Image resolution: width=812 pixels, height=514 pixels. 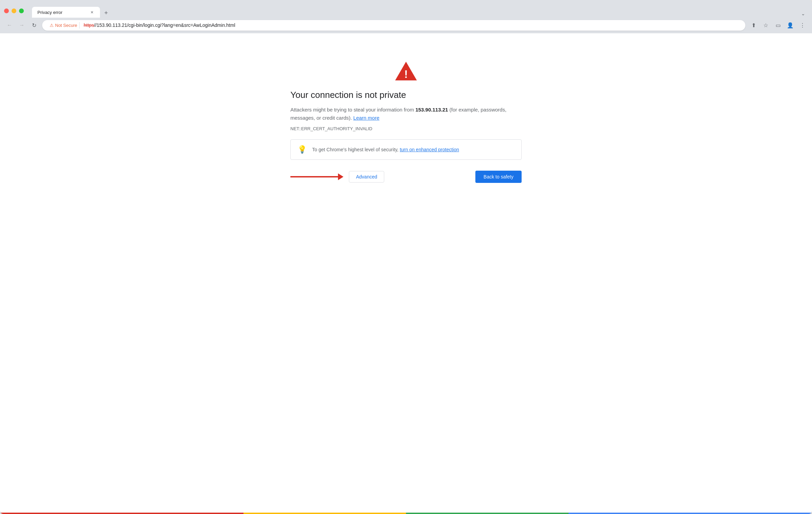 What do you see at coordinates (14, 11) in the screenshot?
I see `window-controls` at bounding box center [14, 11].